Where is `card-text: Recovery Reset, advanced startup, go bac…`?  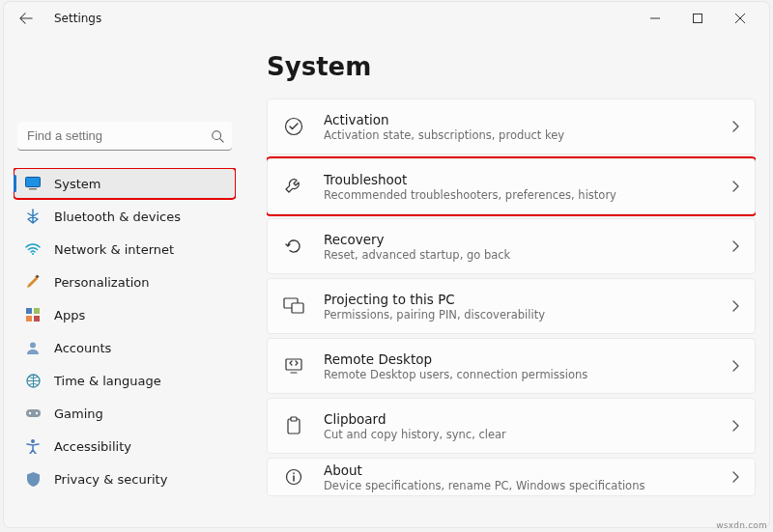 card-text: Recovery Reset, advanced startup, go bac… is located at coordinates (528, 247).